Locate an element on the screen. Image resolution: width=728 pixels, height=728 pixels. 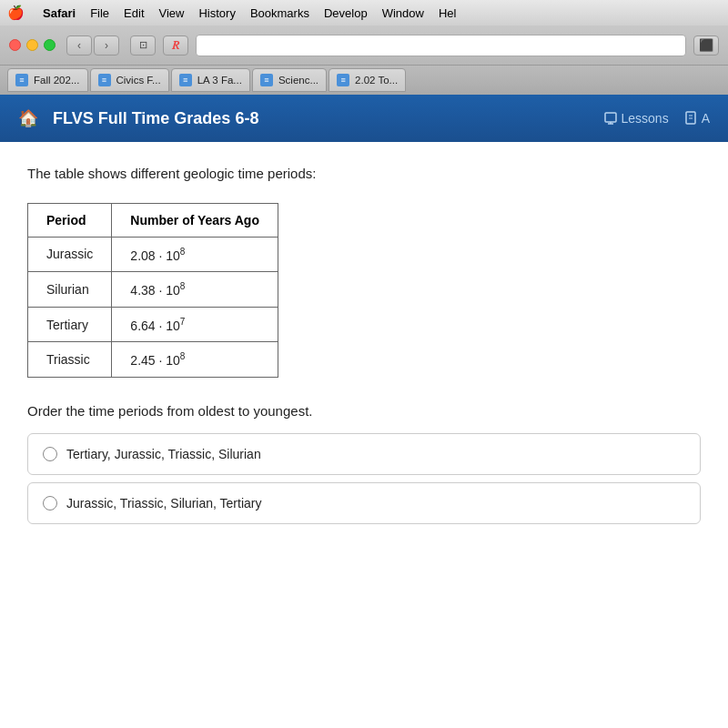
period-silurian: Silurian is located at coordinates (70, 289).